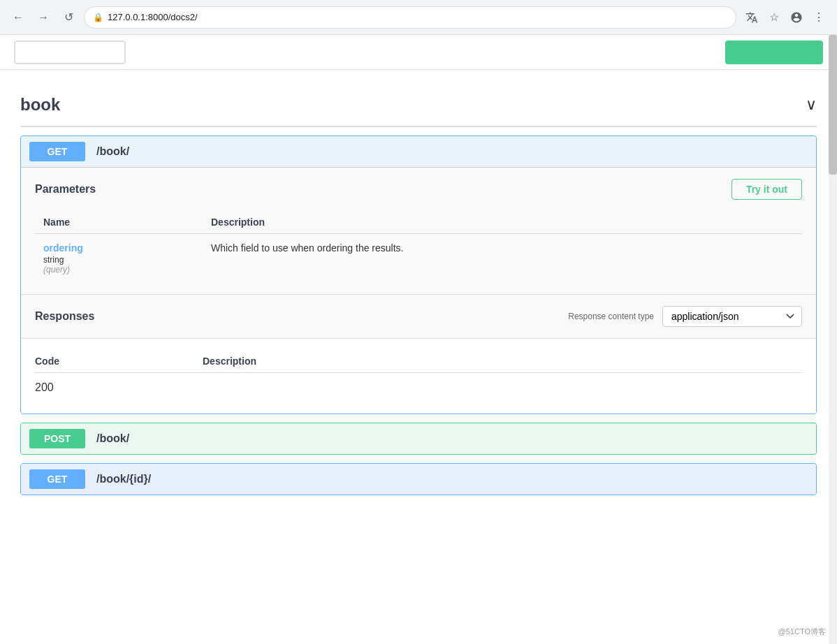 The image size is (837, 644). I want to click on forward-button: →, so click(43, 17).